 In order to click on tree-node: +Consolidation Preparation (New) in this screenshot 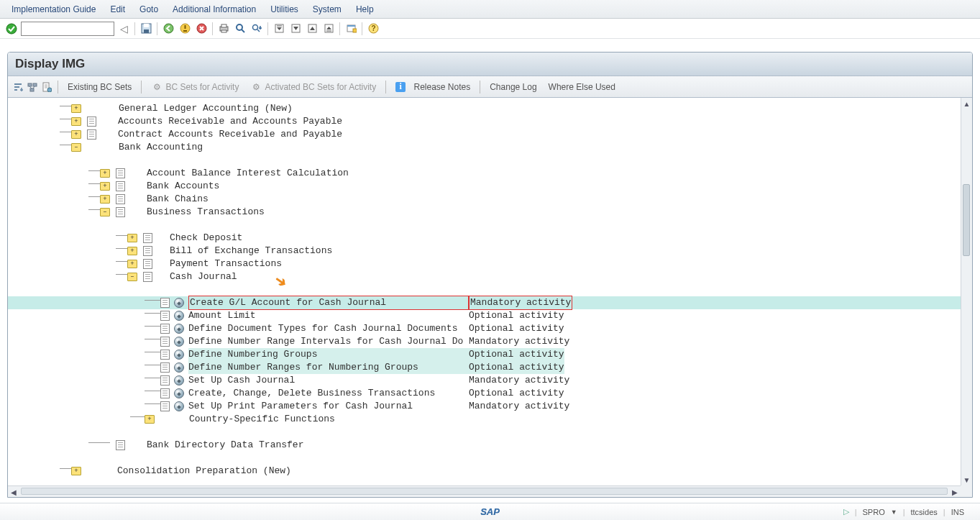, I will do `click(485, 471)`.